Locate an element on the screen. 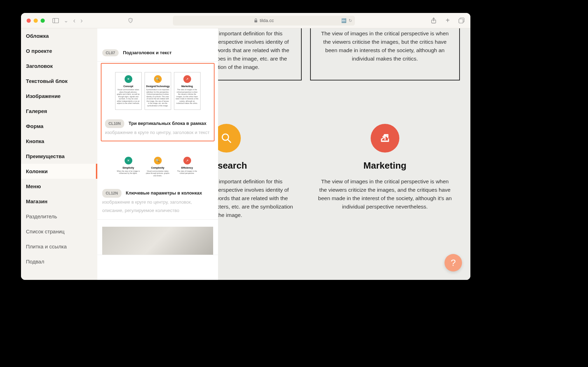  close-window-button is located at coordinates (29, 21).